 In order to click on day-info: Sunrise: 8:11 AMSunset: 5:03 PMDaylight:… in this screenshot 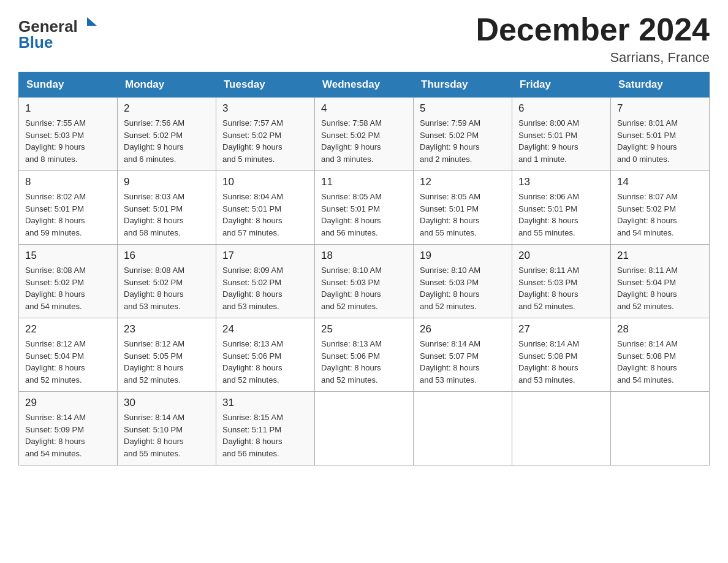, I will do `click(549, 288)`.